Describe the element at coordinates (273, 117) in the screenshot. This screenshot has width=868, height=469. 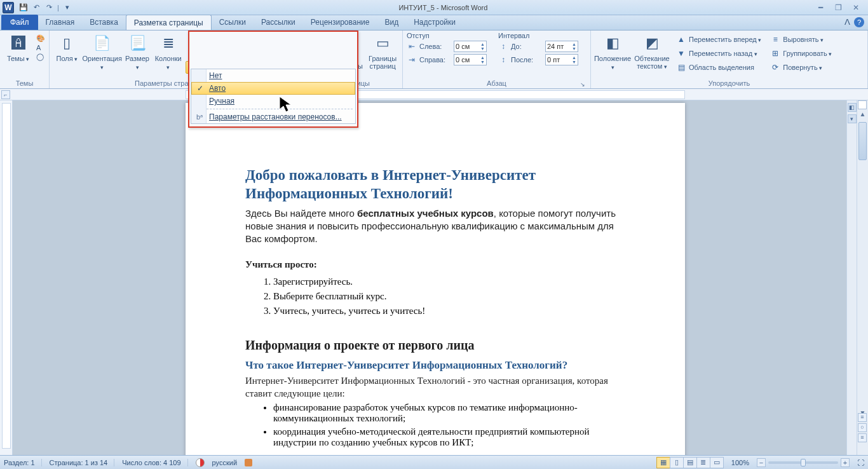
I see `hyphenation-options: bᵃПараметры расстановки переносов...` at that location.